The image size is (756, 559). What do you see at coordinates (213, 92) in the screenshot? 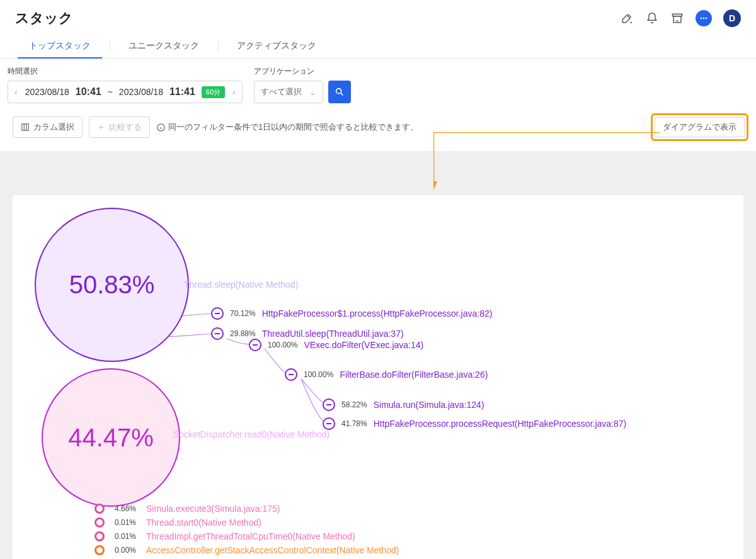
I see `duration-pill: 60分` at bounding box center [213, 92].